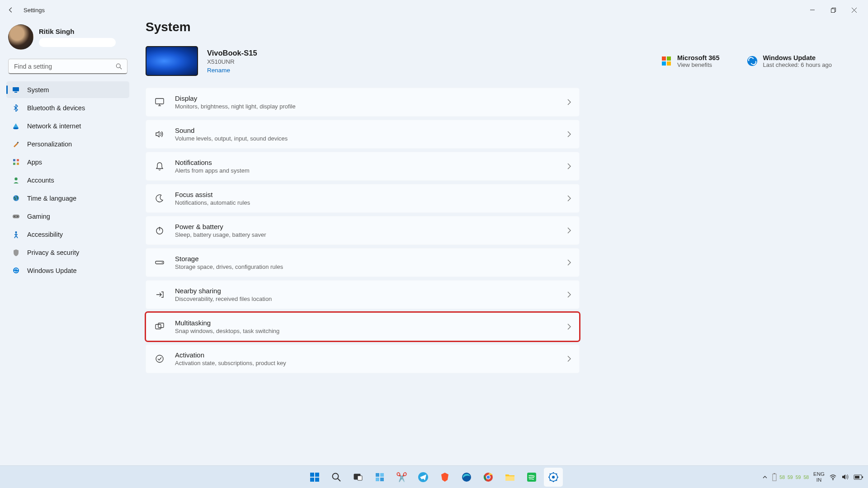 This screenshot has height=488, width=868. What do you see at coordinates (68, 270) in the screenshot?
I see `sidebar-item-windows-update: Windows Update` at bounding box center [68, 270].